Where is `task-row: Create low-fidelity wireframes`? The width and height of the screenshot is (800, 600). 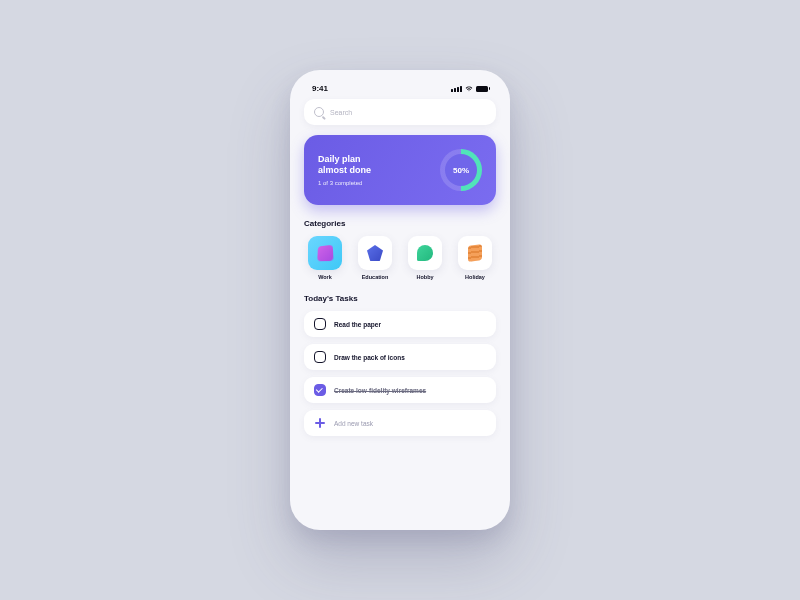 task-row: Create low-fidelity wireframes is located at coordinates (400, 390).